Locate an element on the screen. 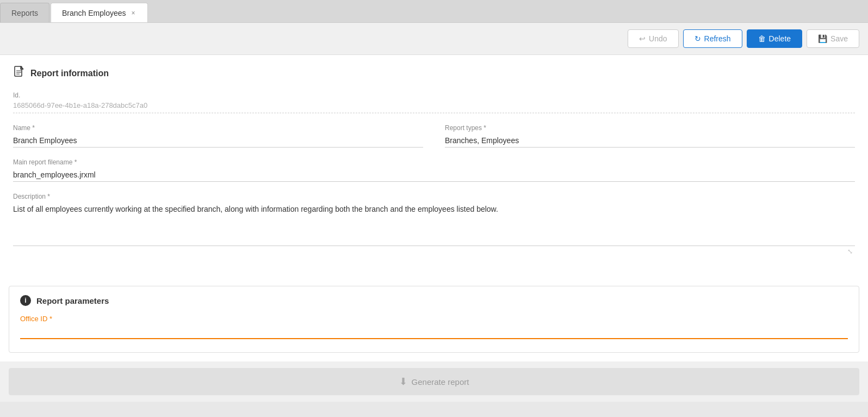 This screenshot has width=868, height=417. id-label: Id. is located at coordinates (434, 95).